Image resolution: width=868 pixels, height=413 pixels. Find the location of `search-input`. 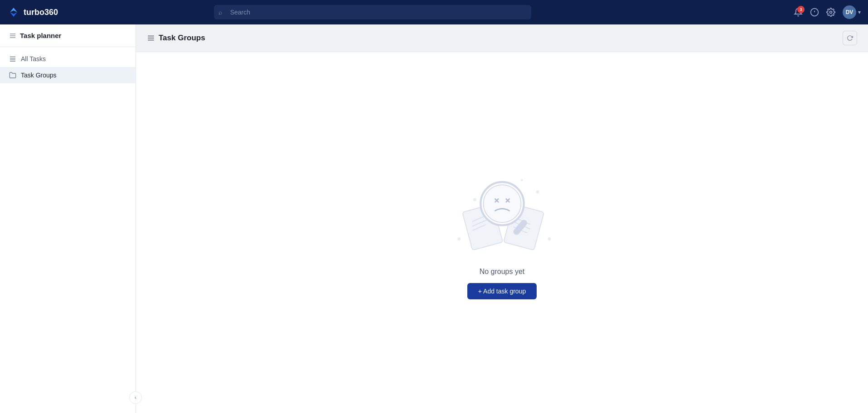

search-input is located at coordinates (373, 12).